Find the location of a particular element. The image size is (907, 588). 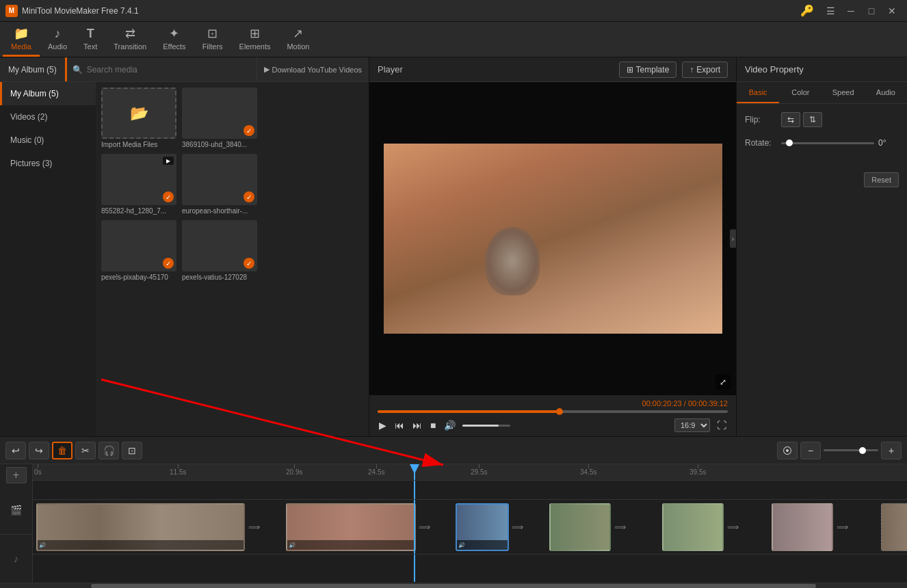

minimize-button: ─ is located at coordinates (851, 11).